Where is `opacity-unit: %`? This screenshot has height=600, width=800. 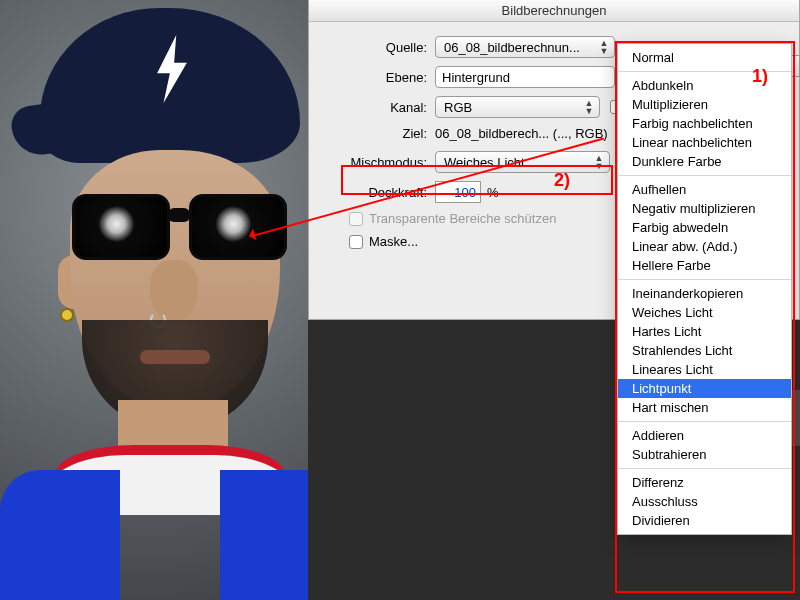
opacity-unit: % is located at coordinates (493, 192).